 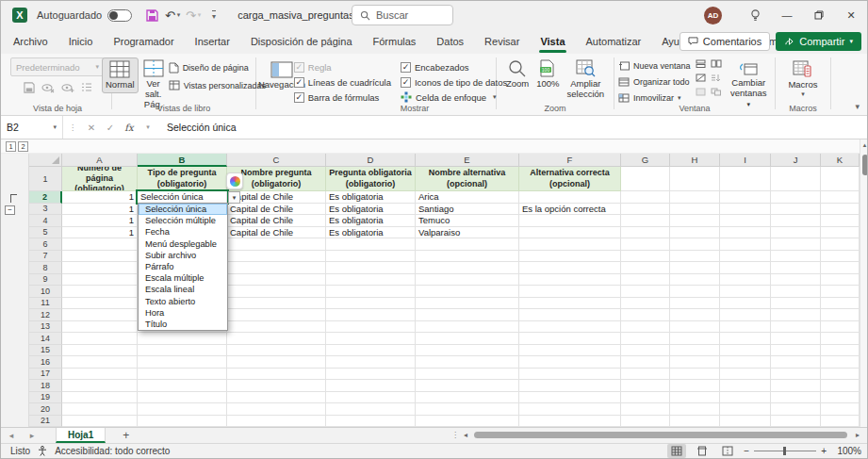 What do you see at coordinates (745, 281) in the screenshot?
I see `cell-I9` at bounding box center [745, 281].